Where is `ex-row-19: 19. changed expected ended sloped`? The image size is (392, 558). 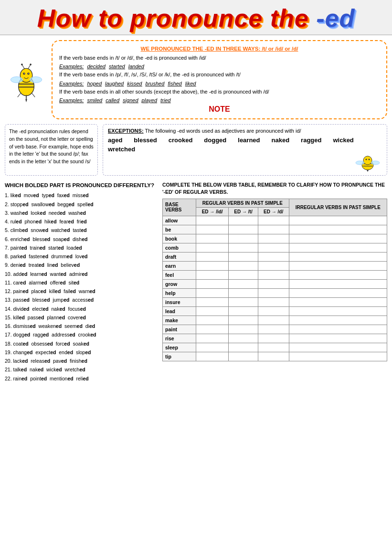 ex-row-19: 19. changed expected ended sloped is located at coordinates (81, 353).